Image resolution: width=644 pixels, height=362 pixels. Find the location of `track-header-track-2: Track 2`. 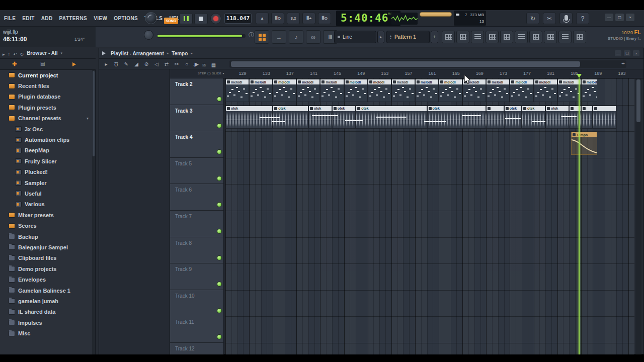

track-header-track-2: Track 2 is located at coordinates (197, 92).